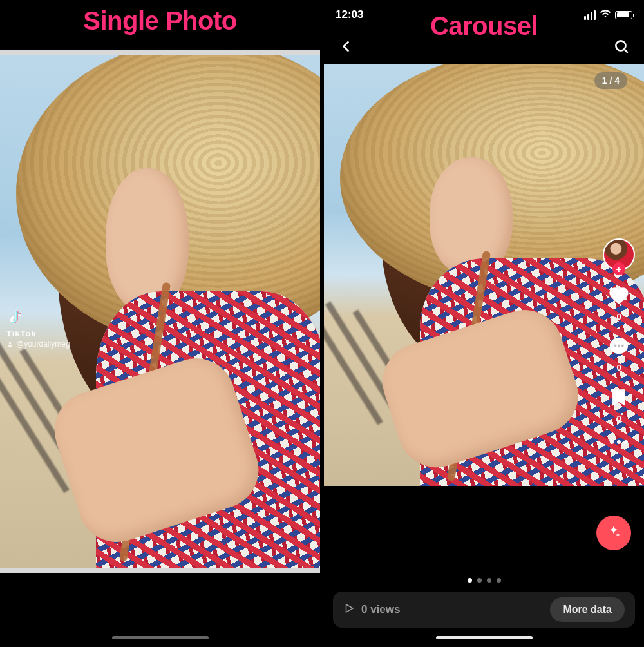 This screenshot has height=647, width=644. Describe the element at coordinates (587, 610) in the screenshot. I see `more-data-button: More data` at that location.